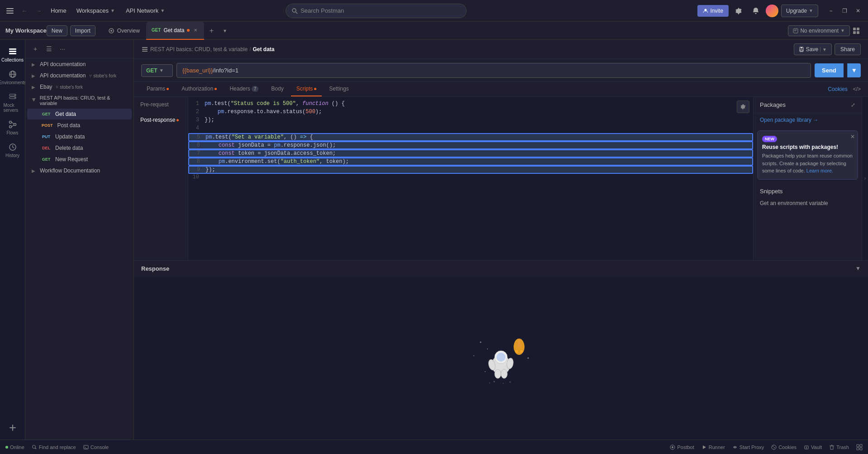 This screenshot has height=454, width=868. Describe the element at coordinates (307, 89) in the screenshot. I see `tab-scripts: Scripts` at that location.